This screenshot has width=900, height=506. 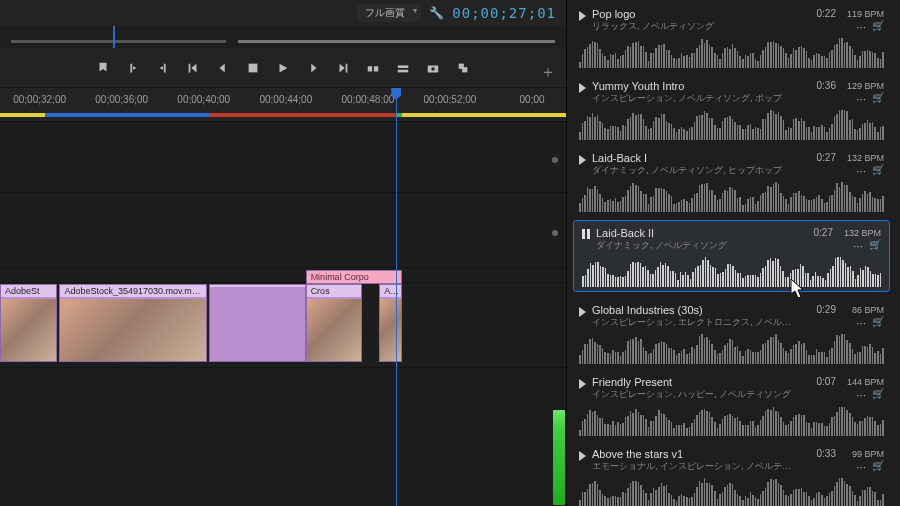 I want to click on mark-out-button, so click(x=163, y=68).